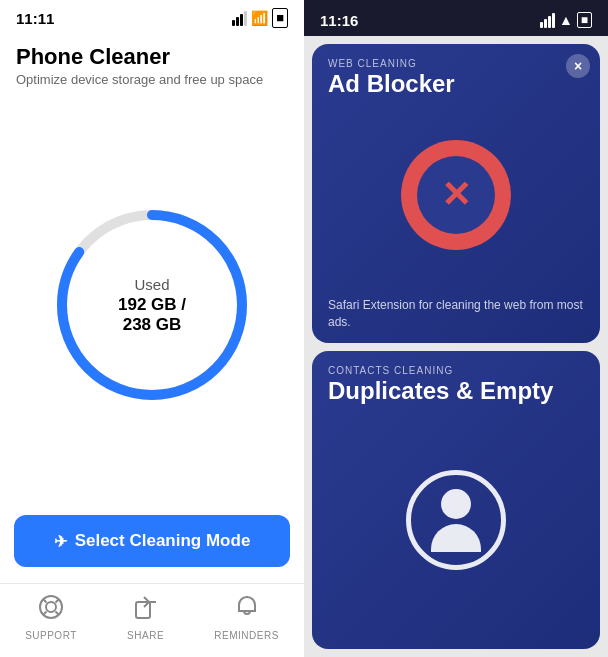  I want to click on contact-person-icon, so click(456, 520).